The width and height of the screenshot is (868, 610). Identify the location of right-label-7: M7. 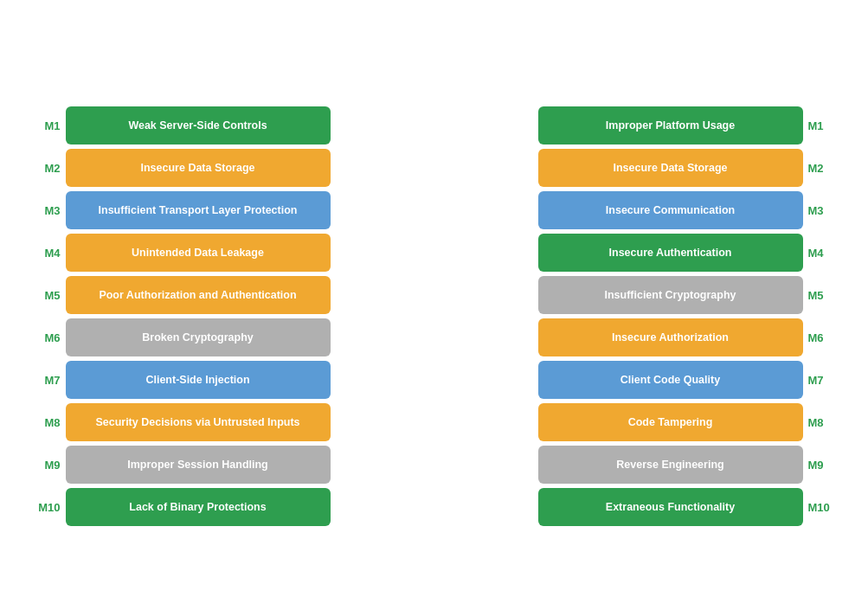
(820, 381).